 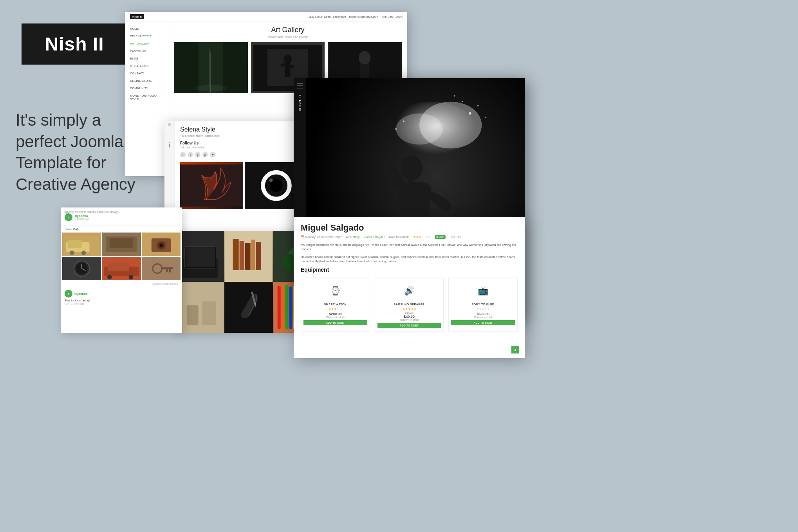 What do you see at coordinates (483, 323) in the screenshot?
I see `art-product-3-btn: ADD TO CART` at bounding box center [483, 323].